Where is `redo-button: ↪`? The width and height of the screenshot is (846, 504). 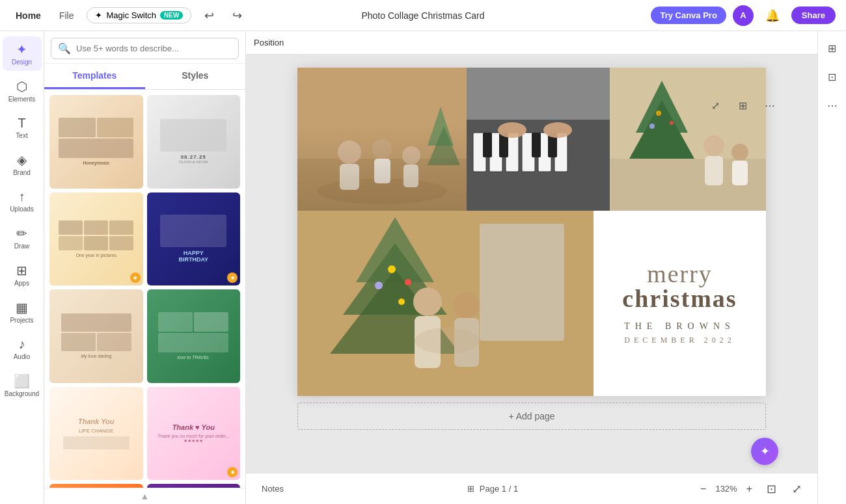
redo-button: ↪ is located at coordinates (237, 16).